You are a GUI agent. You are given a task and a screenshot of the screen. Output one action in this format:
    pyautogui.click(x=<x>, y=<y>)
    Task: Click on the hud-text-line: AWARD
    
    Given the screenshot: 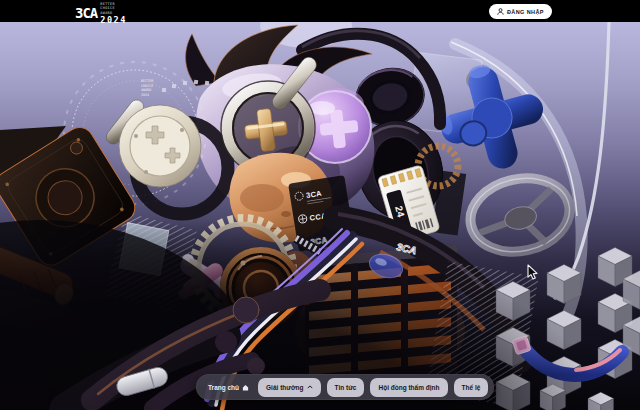 What is the action you would take?
    pyautogui.click(x=146, y=90)
    